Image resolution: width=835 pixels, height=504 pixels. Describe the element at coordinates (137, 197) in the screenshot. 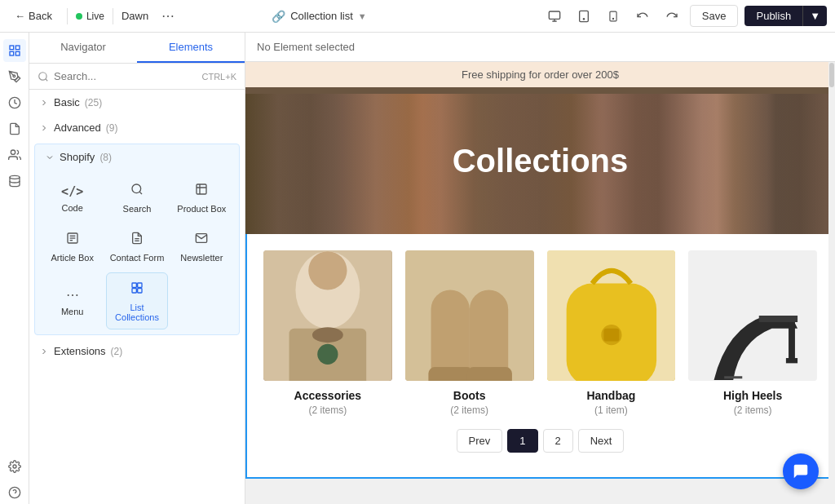

I see `element-search: Search` at that location.